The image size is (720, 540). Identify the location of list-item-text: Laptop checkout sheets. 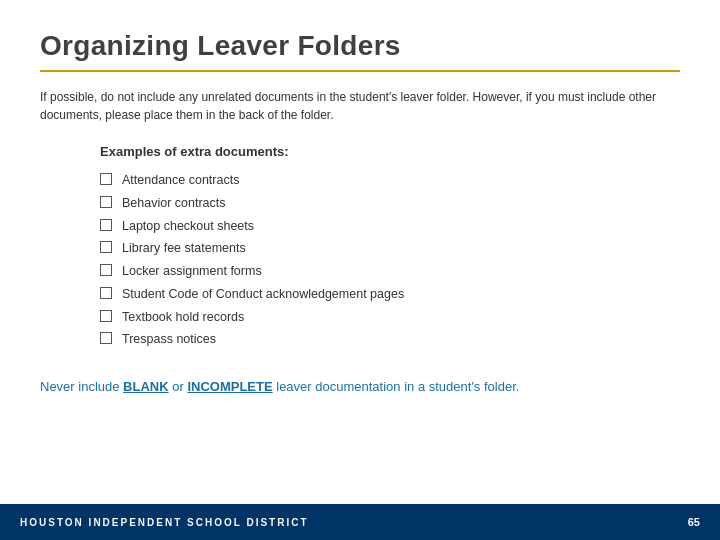
(188, 226).